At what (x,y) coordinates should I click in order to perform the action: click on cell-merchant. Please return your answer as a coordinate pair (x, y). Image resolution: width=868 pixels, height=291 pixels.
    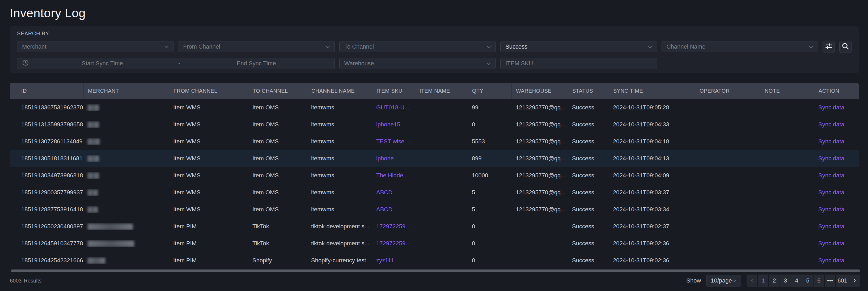
    Looking at the image, I should click on (126, 175).